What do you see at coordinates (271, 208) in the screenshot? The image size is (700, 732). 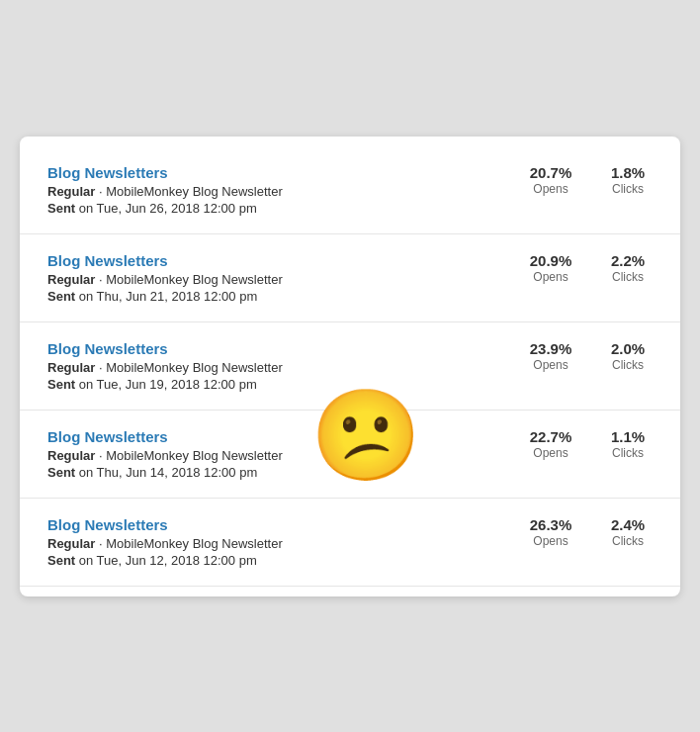 I see `item-sent: Sent on Tue, Jun 26, 2018 12:00 pm` at bounding box center [271, 208].